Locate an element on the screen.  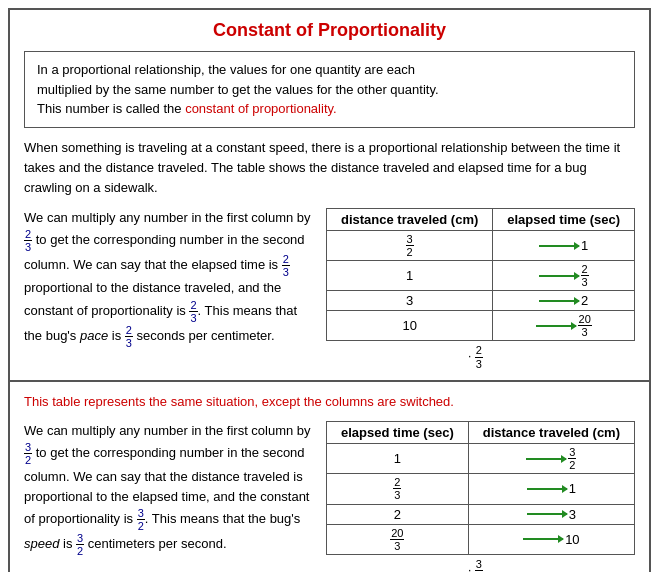
table-row: 10 203 is located at coordinates (481, 326).